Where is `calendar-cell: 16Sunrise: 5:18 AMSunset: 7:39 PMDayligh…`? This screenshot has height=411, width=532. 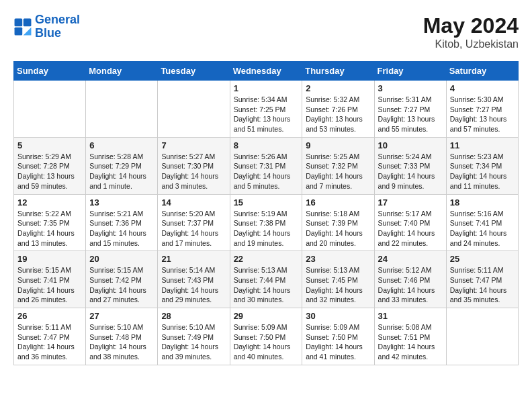
calendar-cell: 16Sunrise: 5:18 AMSunset: 7:39 PMDayligh… is located at coordinates (339, 223).